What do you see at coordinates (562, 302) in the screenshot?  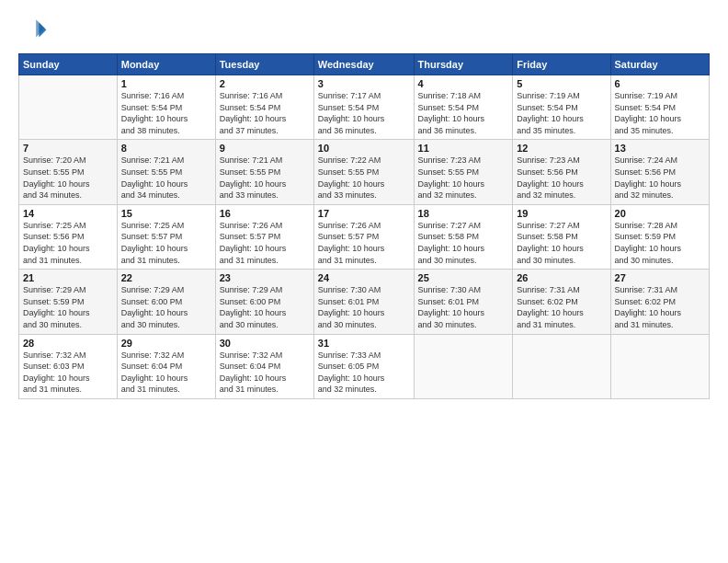 I see `day-cell: 26Sunrise: 7:31 AM Sunset: 6:02 PM Dayli…` at bounding box center [562, 302].